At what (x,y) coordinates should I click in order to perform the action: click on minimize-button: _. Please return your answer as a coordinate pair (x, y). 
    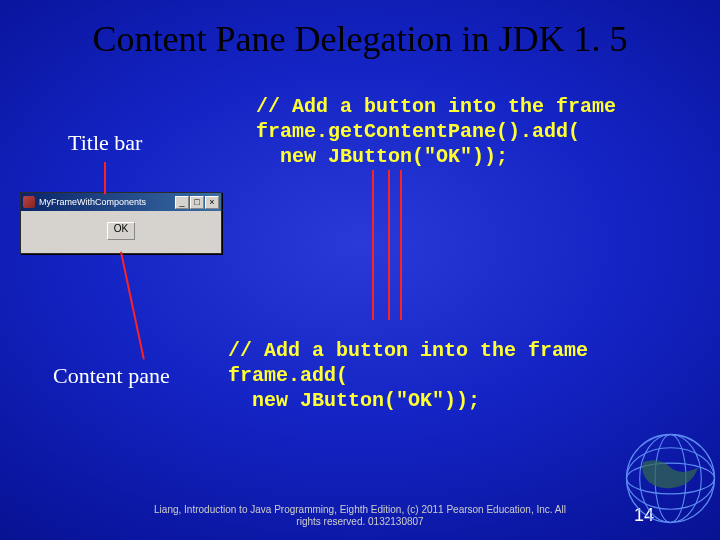
    Looking at the image, I should click on (182, 202).